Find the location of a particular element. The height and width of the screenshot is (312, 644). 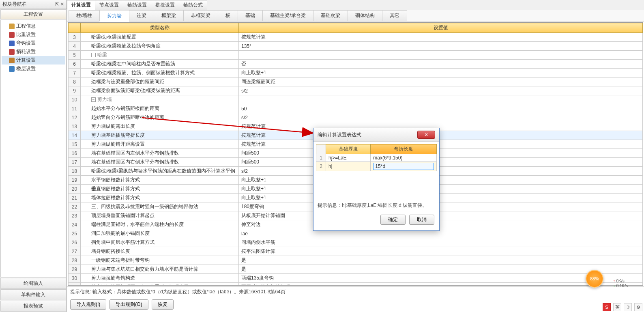

tab-top-0: 计算设置 is located at coordinates (81, 5).